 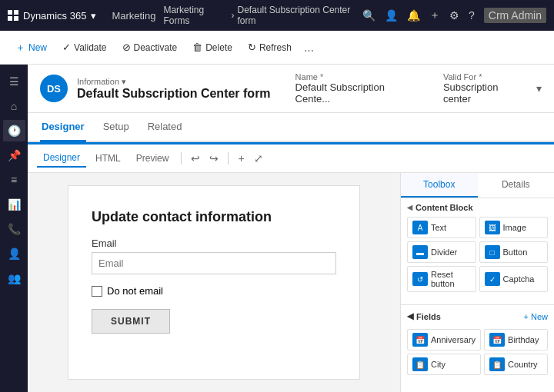 What do you see at coordinates (54, 88) in the screenshot?
I see `avatar: DS` at bounding box center [54, 88].